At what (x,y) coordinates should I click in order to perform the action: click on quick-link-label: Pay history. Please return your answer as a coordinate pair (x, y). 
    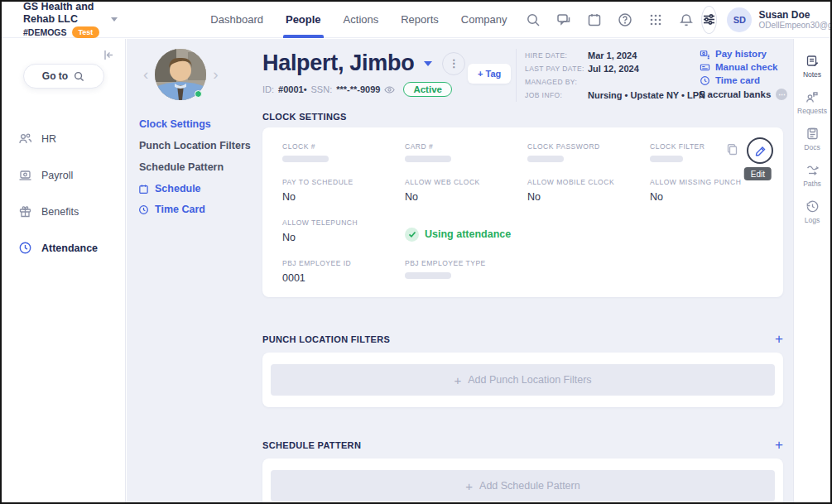
    Looking at the image, I should click on (741, 54).